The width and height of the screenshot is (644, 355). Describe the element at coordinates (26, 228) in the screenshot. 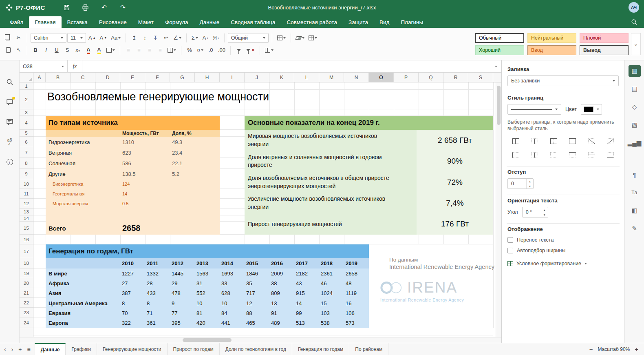

I see `row-header-15: 15` at that location.